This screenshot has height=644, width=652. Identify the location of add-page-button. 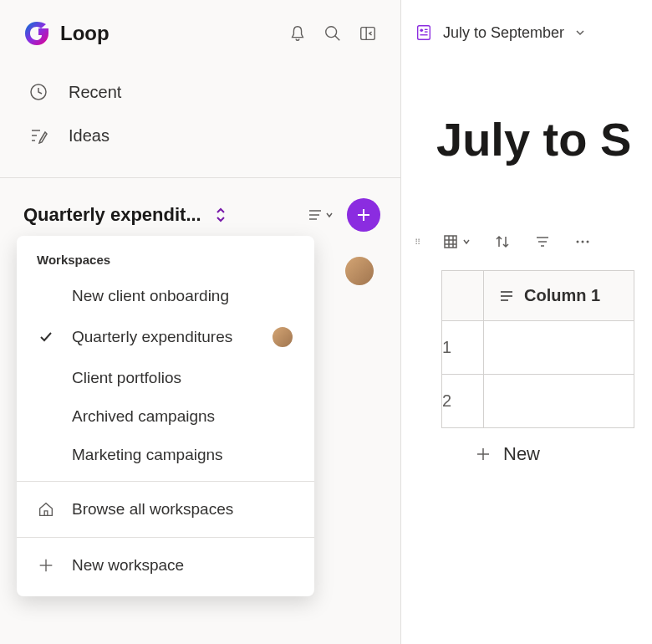
(364, 215).